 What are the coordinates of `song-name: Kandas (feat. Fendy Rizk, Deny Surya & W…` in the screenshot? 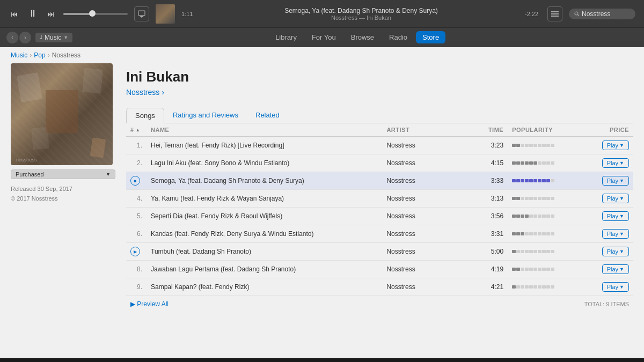 It's located at (264, 234).